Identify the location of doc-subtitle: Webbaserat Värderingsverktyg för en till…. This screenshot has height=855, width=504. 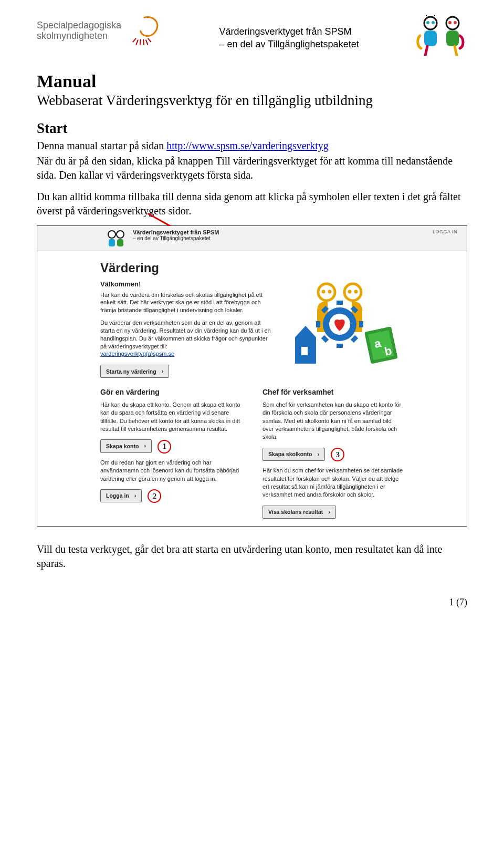
(252, 101).